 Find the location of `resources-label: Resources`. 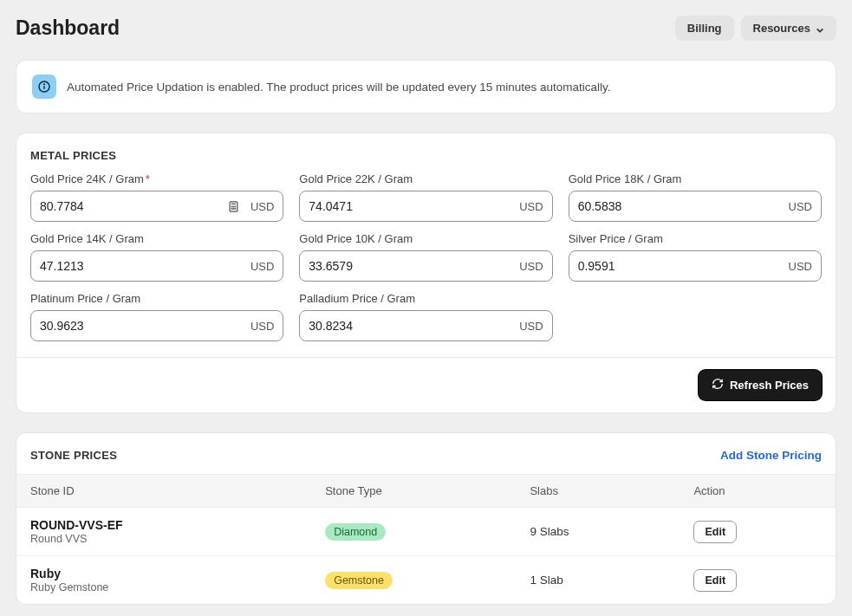

resources-label: Resources is located at coordinates (782, 28).